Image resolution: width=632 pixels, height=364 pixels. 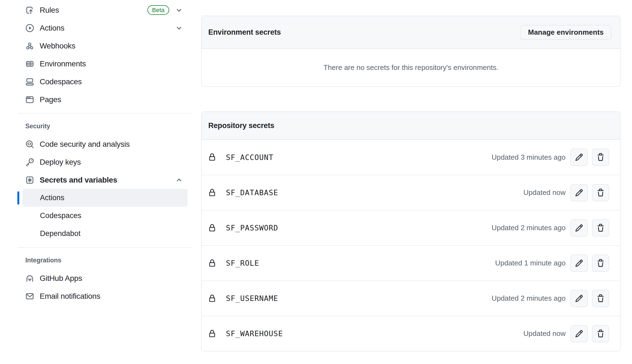 What do you see at coordinates (105, 198) in the screenshot?
I see `sidebar-subitem-actions: Actions` at bounding box center [105, 198].